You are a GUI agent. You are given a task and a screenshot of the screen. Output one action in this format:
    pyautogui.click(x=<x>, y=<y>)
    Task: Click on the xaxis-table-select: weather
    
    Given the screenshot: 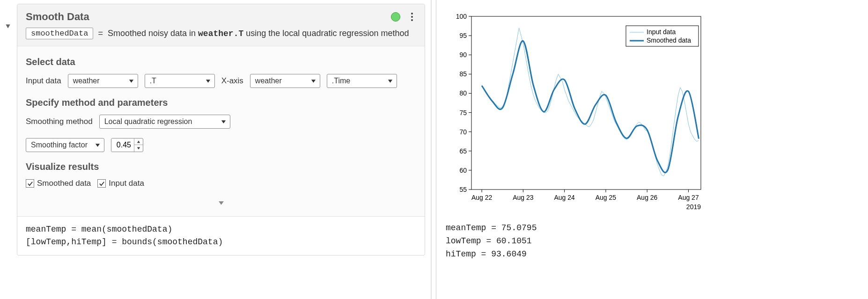 What is the action you would take?
    pyautogui.click(x=285, y=81)
    